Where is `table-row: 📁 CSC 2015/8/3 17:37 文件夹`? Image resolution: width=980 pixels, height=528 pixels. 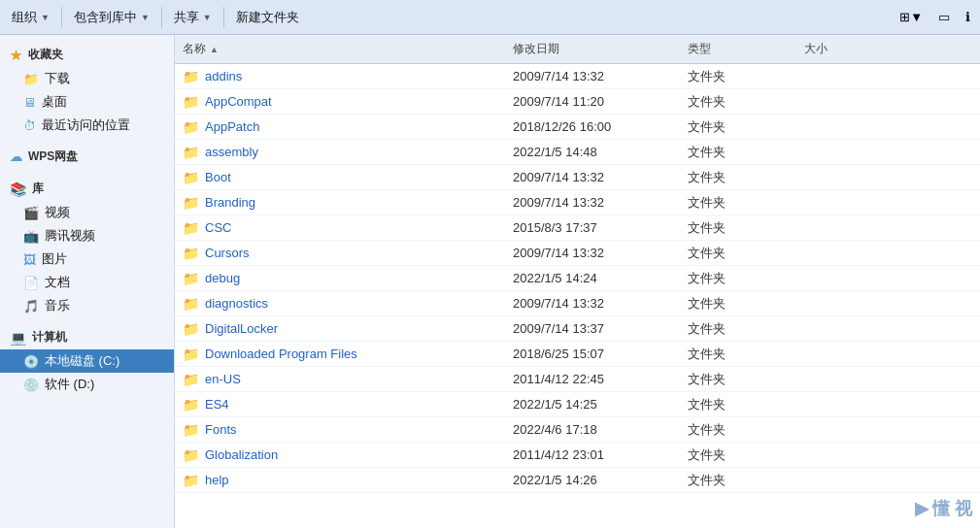
table-row: 📁 CSC 2015/8/3 17:37 文件夹 is located at coordinates (577, 228).